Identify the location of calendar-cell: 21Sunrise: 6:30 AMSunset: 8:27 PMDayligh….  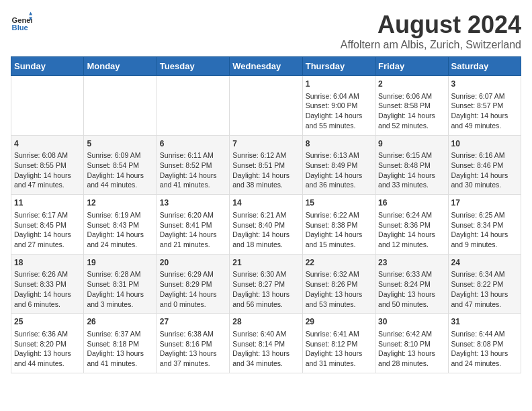
(266, 283).